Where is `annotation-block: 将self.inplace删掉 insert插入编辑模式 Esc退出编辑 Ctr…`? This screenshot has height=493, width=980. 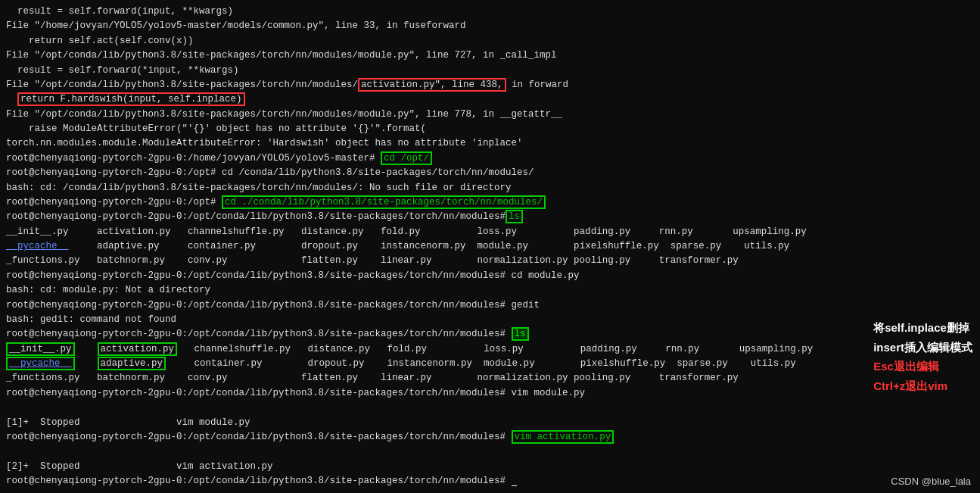
annotation-block: 将self.inplace删掉 insert插入编辑模式 Esc退出编辑 Ctr… is located at coordinates (923, 357).